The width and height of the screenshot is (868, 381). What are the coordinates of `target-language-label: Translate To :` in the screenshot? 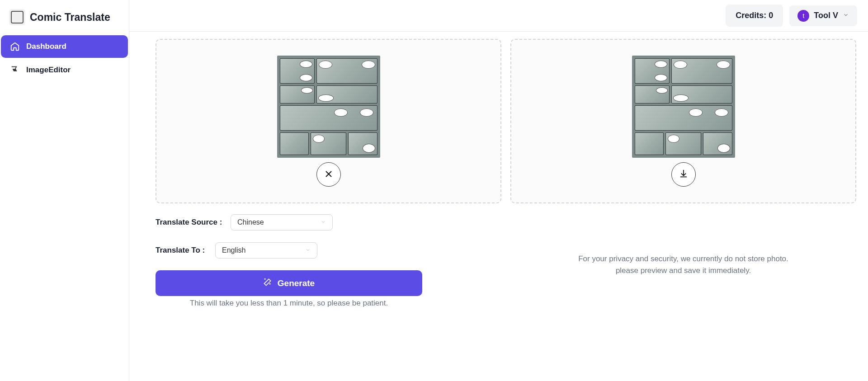 It's located at (185, 250).